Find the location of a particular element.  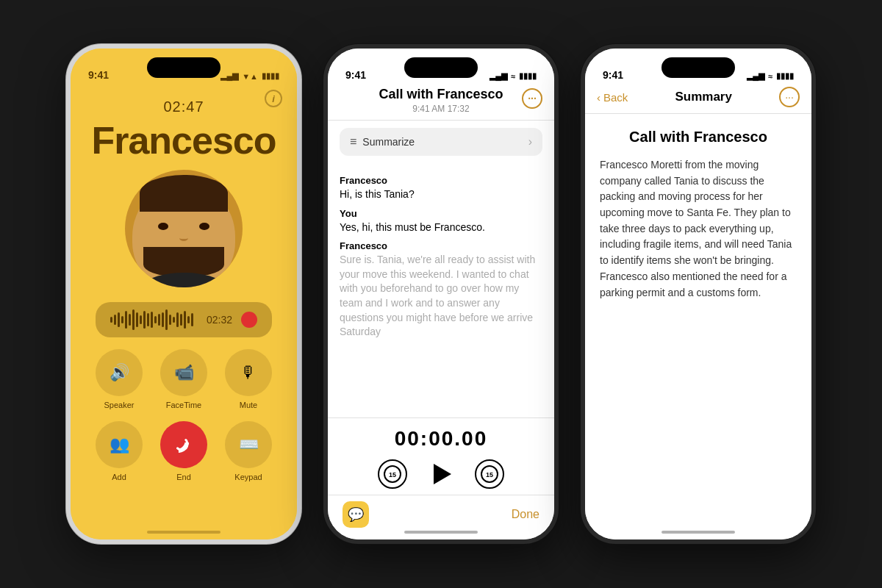

speaker-button: 🔊 Speaker is located at coordinates (119, 379).